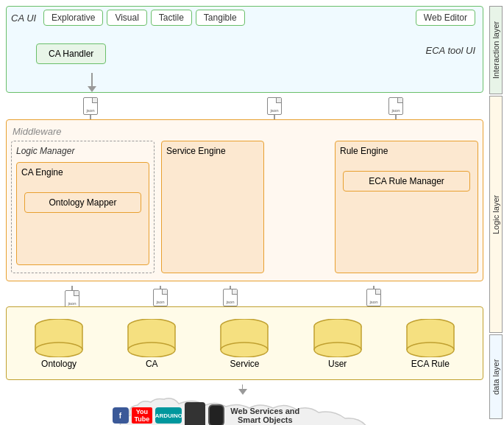 Image resolution: width=504 pixels, height=425 pixels. I want to click on json-file-b3: json, so click(230, 298).